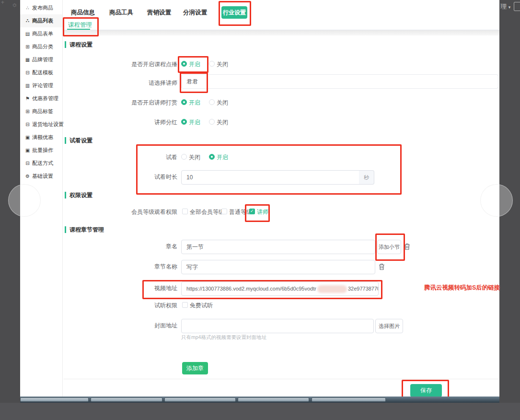 The image size is (520, 420). Describe the element at coordinates (278, 247) in the screenshot. I see `chapter-name-input: 第一节` at that location.